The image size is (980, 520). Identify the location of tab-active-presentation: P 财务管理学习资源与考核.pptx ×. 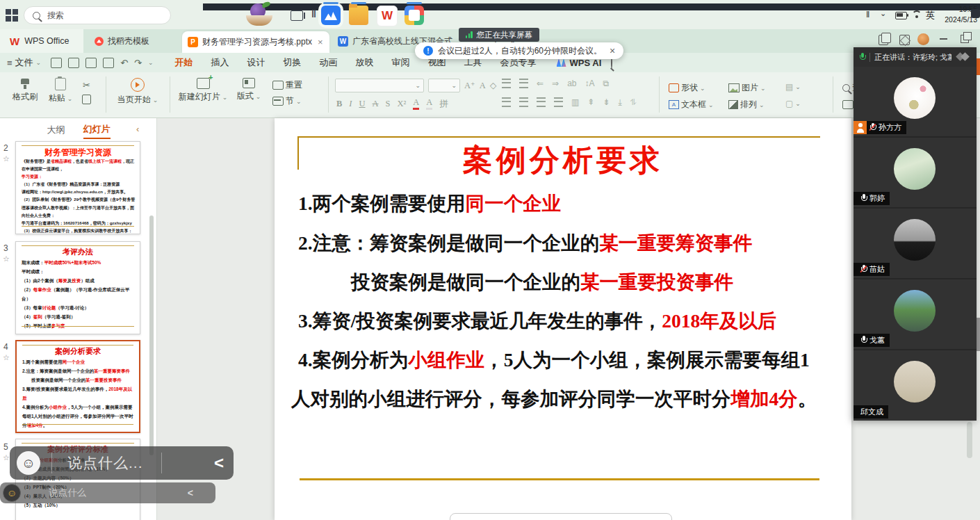
(256, 42).